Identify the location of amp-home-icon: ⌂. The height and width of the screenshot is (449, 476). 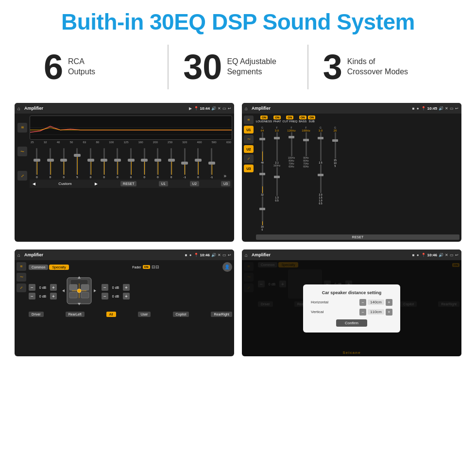
(246, 109).